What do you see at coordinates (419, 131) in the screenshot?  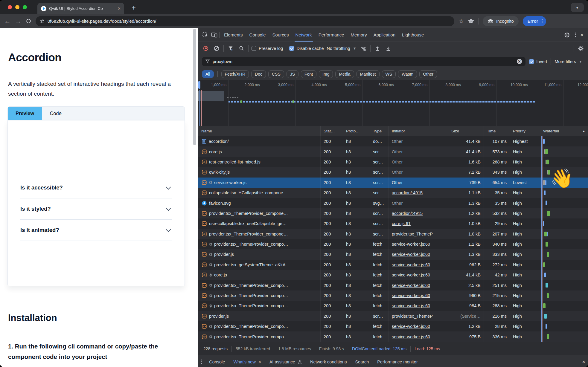 I see `column-header-initiator: Initiator` at bounding box center [419, 131].